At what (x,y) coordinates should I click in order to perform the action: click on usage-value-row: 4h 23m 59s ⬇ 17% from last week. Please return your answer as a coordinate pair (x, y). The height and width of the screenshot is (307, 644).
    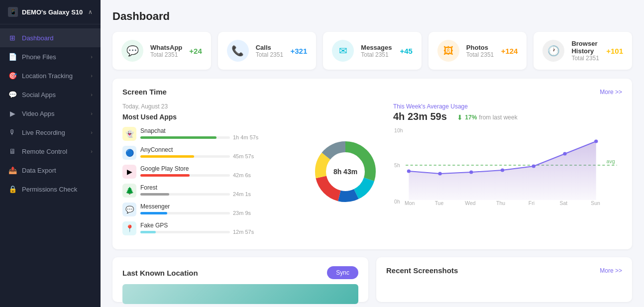
    Looking at the image, I should click on (508, 116).